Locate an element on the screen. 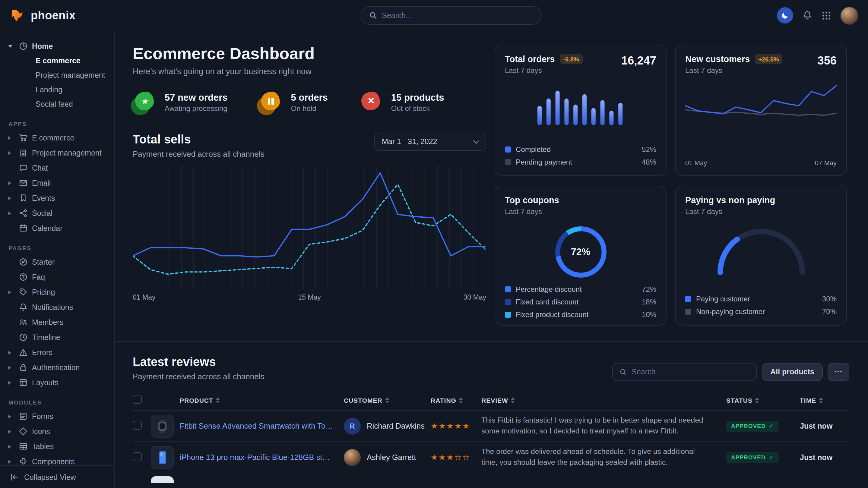 This screenshot has width=868, height=488. legend-label: Fixed card discount is located at coordinates (547, 302).